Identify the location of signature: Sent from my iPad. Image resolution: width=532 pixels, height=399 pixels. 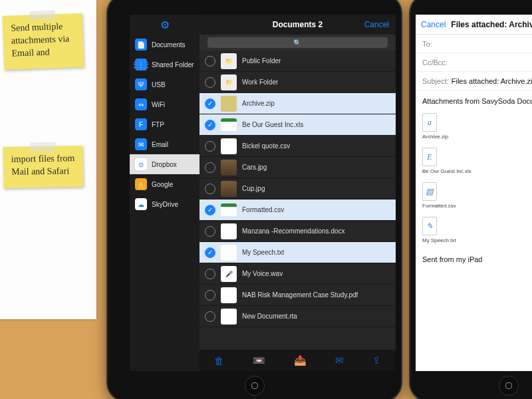
(477, 259).